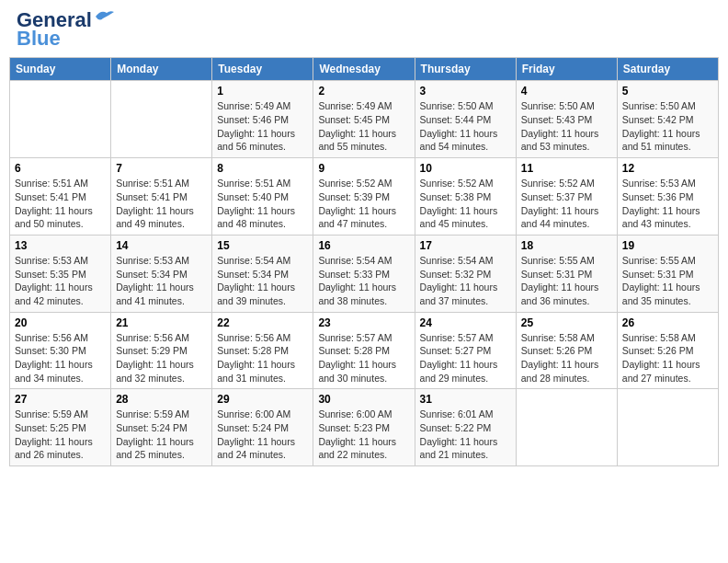 This screenshot has height=563, width=728. What do you see at coordinates (263, 282) in the screenshot?
I see `day-info: Sunrise: 5:54 AM Sunset: 5:34 PM Dayligh…` at bounding box center [263, 282].